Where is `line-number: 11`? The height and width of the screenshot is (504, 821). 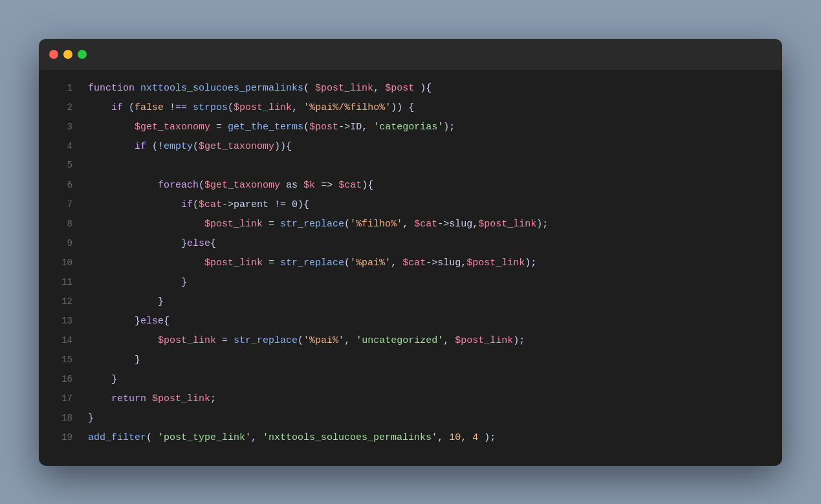
line-number: 11 is located at coordinates (62, 283).